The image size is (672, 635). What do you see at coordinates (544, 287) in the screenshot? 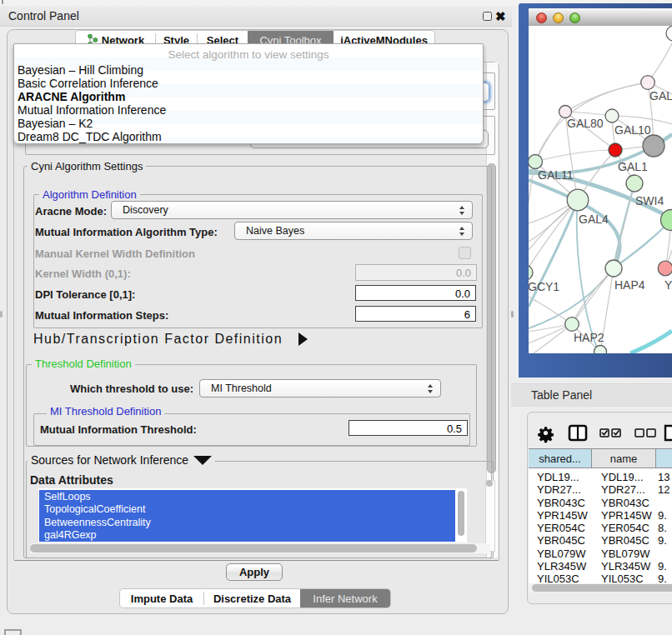
I see `svg-text: GCY1` at bounding box center [544, 287].